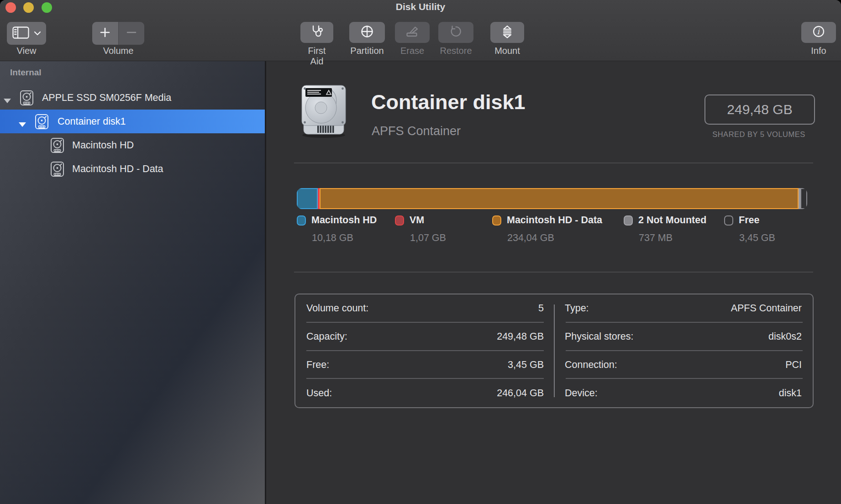 This screenshot has width=841, height=504. What do you see at coordinates (750, 229) in the screenshot?
I see `legend-item-free: Free 3,45 GB` at bounding box center [750, 229].